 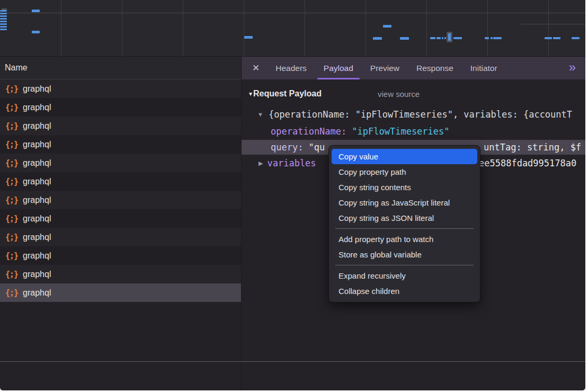 What do you see at coordinates (242, 376) in the screenshot?
I see `footer-panel-divider` at bounding box center [242, 376].